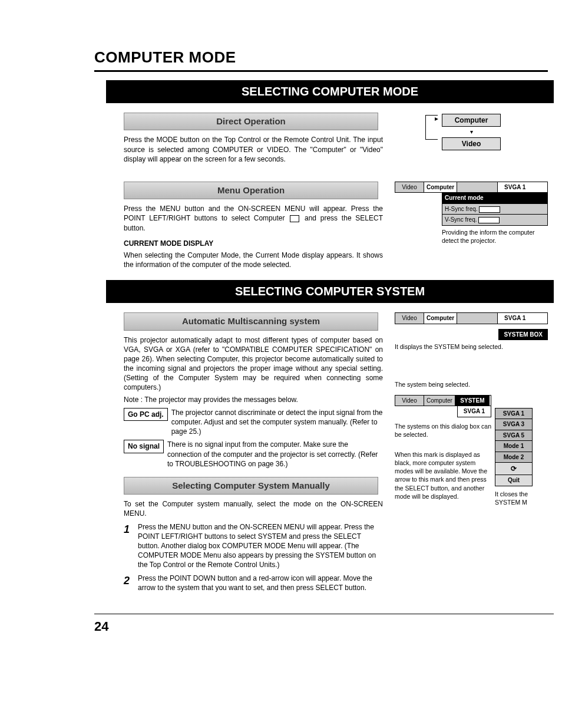 Image resolution: width=562 pixels, height=728 pixels. I want to click on osd-video: Video, so click(471, 144).